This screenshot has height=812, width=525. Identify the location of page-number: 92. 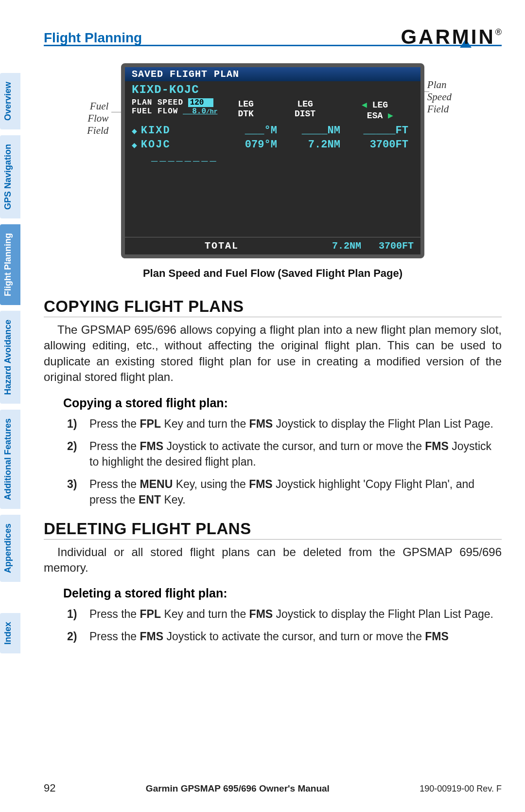
(50, 788).